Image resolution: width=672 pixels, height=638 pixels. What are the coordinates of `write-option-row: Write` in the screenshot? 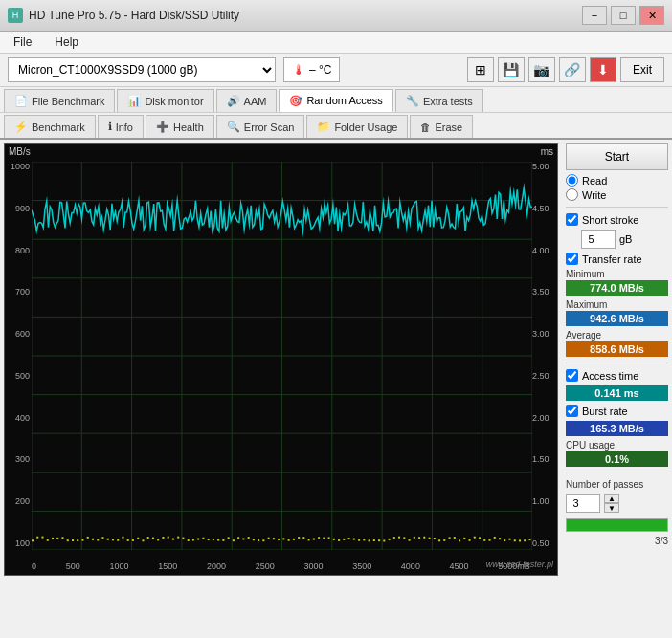 It's located at (616, 195).